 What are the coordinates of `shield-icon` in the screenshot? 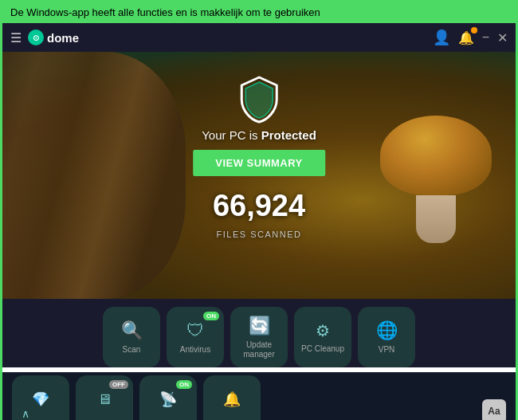 It's located at (259, 100).